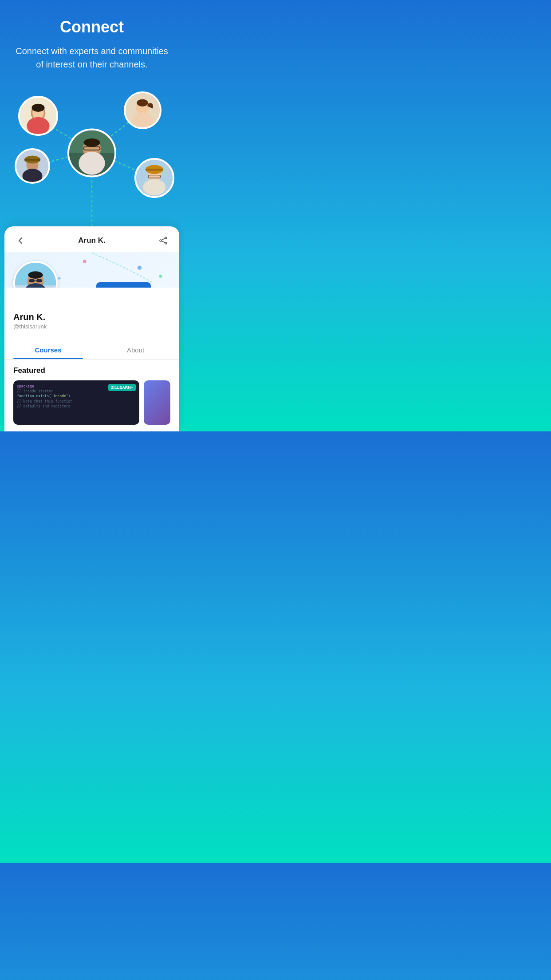  I want to click on avatar-top-left, so click(38, 116).